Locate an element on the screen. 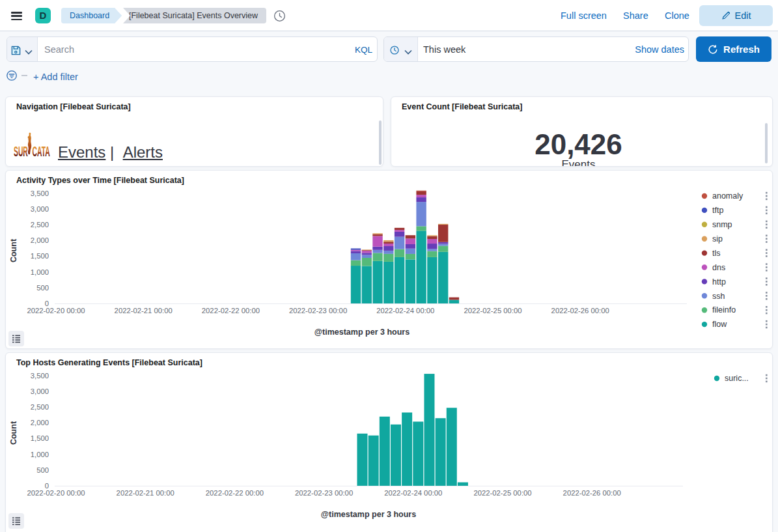  svg-text: http is located at coordinates (719, 282).